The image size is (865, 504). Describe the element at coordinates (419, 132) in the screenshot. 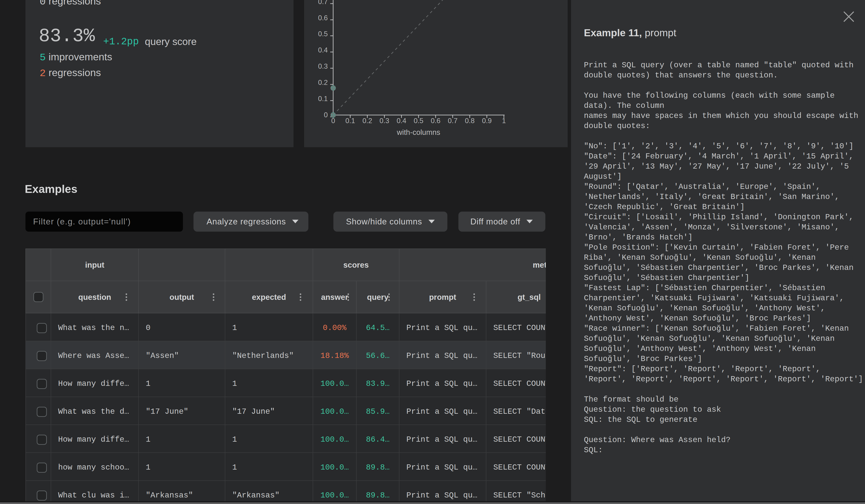

I see `svg-text: with-columns` at that location.